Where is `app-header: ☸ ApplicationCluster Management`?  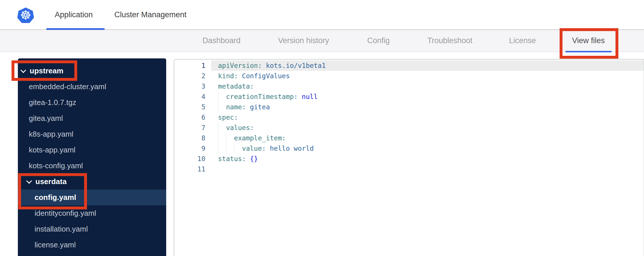
app-header: ☸ ApplicationCluster Management is located at coordinates (322, 15).